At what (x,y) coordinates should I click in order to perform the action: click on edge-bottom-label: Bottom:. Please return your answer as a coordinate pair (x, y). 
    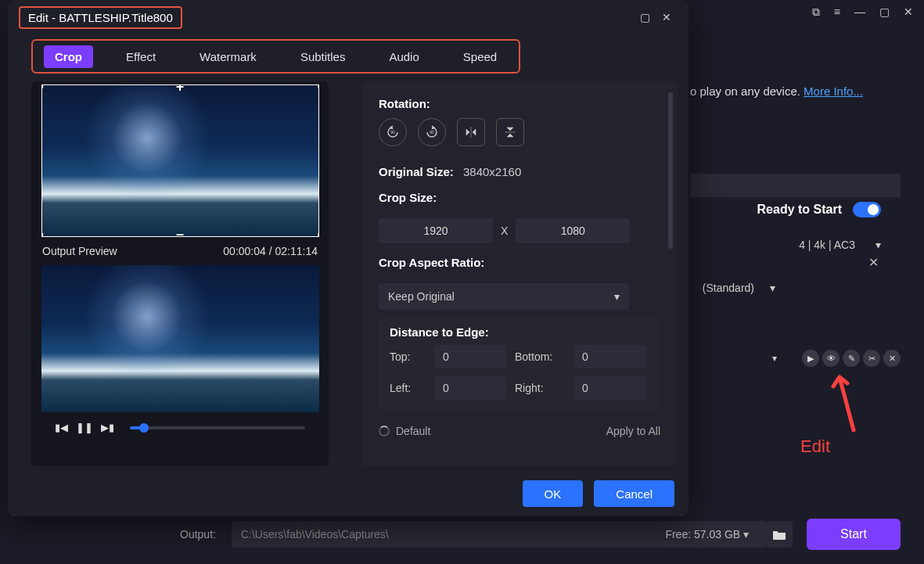
    Looking at the image, I should click on (541, 357).